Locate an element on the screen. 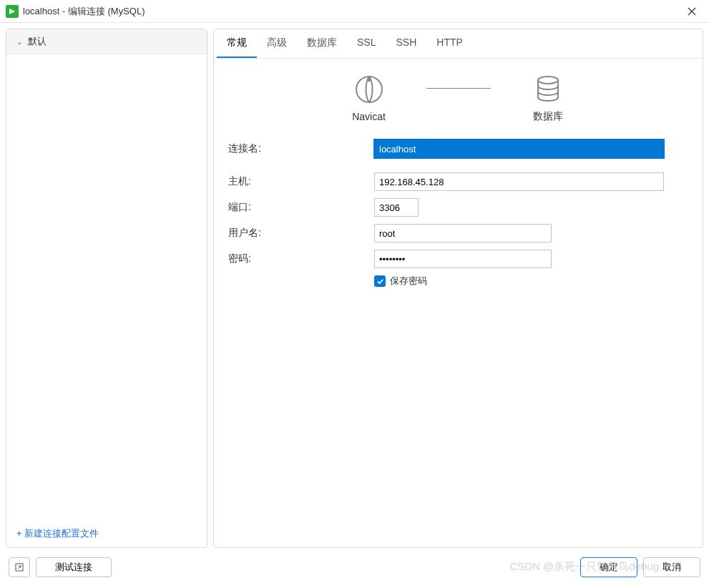 The height and width of the screenshot is (588, 709). connection-diagram: Navicat 数据库 is located at coordinates (458, 94).